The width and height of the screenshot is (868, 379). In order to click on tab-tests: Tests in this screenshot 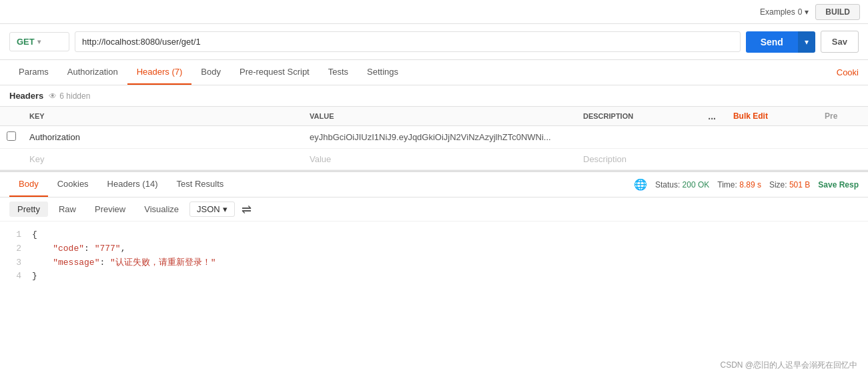, I will do `click(338, 72)`.